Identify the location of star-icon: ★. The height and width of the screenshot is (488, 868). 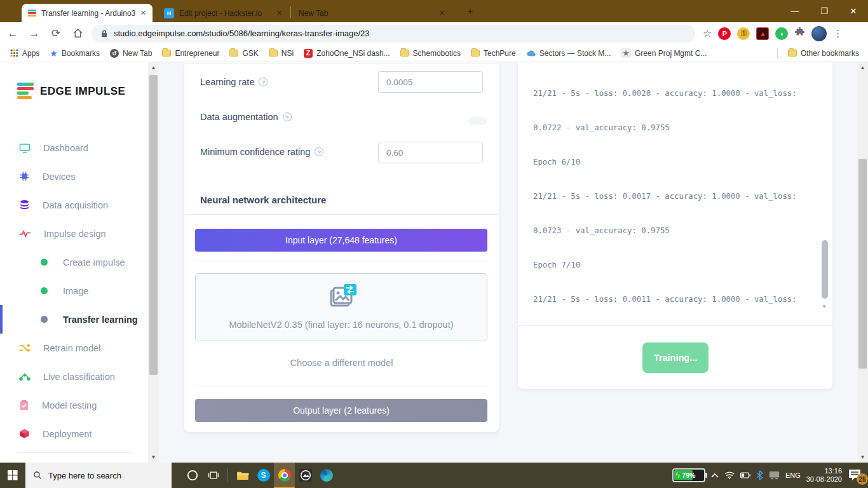
(53, 53).